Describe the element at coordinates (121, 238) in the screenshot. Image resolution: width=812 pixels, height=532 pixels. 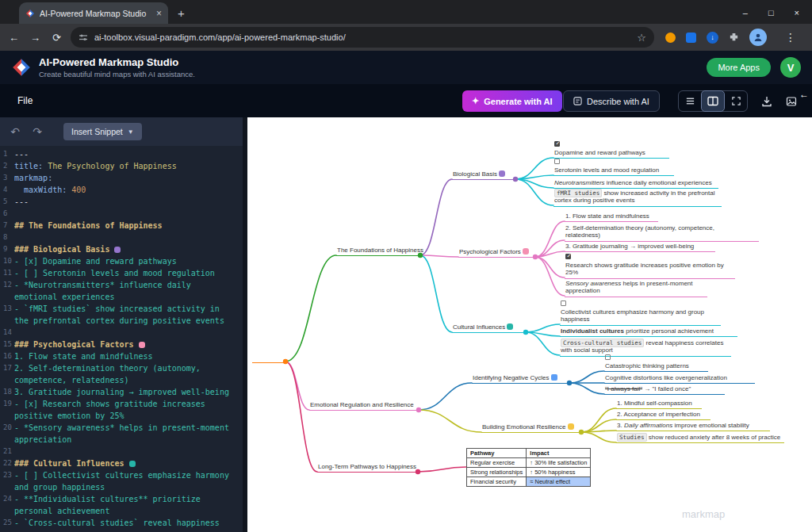
I see `code-line: 8` at that location.